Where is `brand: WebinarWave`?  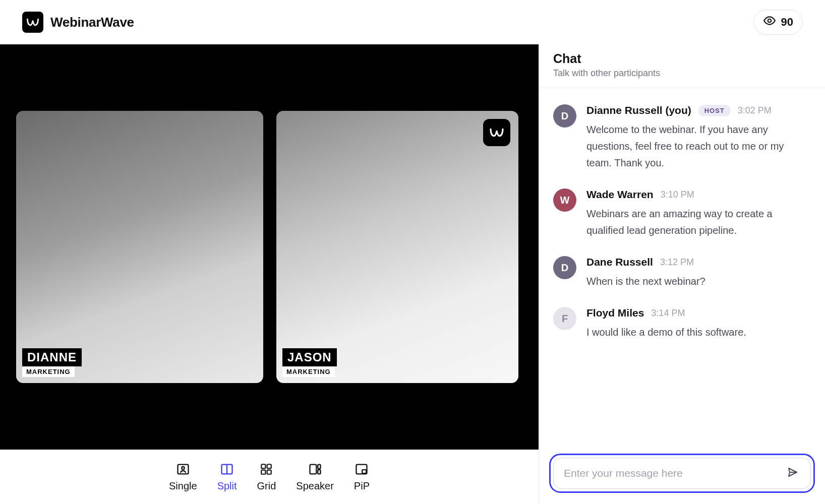 brand: WebinarWave is located at coordinates (78, 22).